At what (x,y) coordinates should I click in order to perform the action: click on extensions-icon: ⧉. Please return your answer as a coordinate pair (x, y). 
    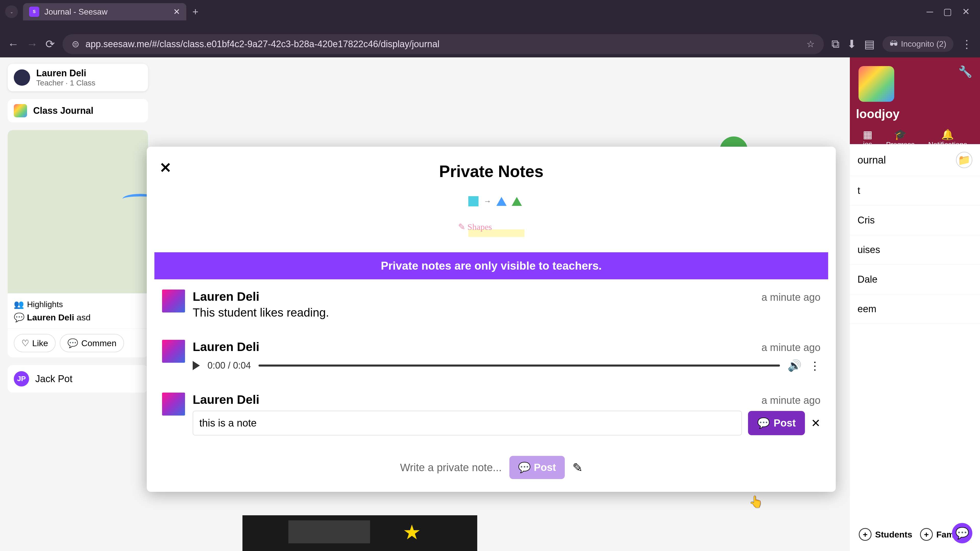
    Looking at the image, I should click on (835, 44).